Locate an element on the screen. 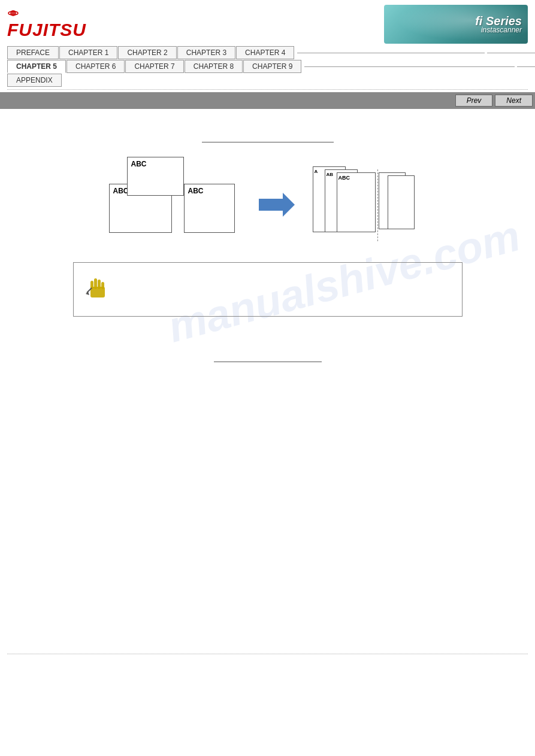 The image size is (535, 756). tab-appendix: APPENDIX is located at coordinates (35, 80).